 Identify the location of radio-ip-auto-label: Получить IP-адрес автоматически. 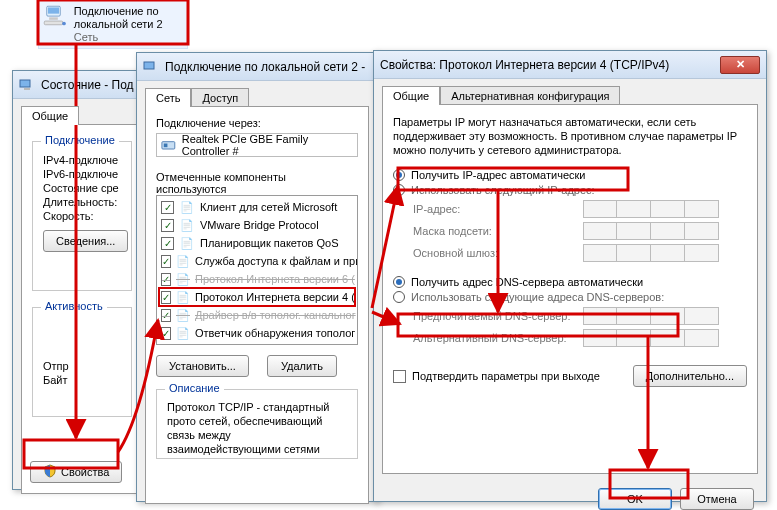
(498, 175).